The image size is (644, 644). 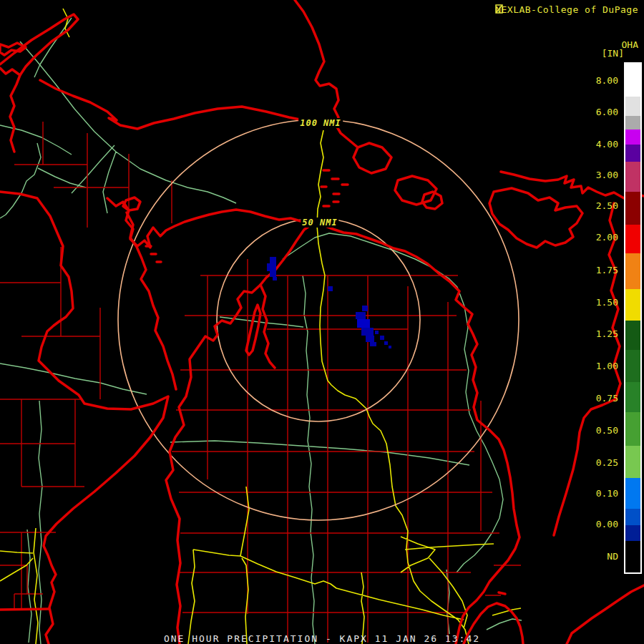 What do you see at coordinates (268, 326) in the screenshot?
I see `shore-gt-bay-east` at bounding box center [268, 326].